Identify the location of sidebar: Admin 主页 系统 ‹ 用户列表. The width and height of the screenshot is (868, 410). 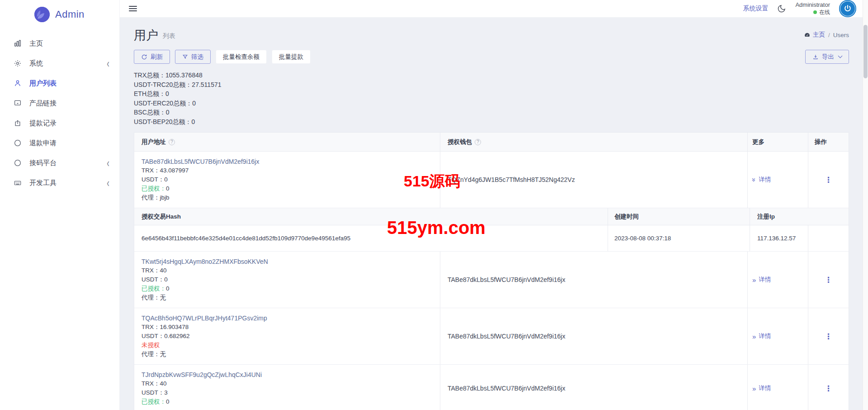
(60, 205).